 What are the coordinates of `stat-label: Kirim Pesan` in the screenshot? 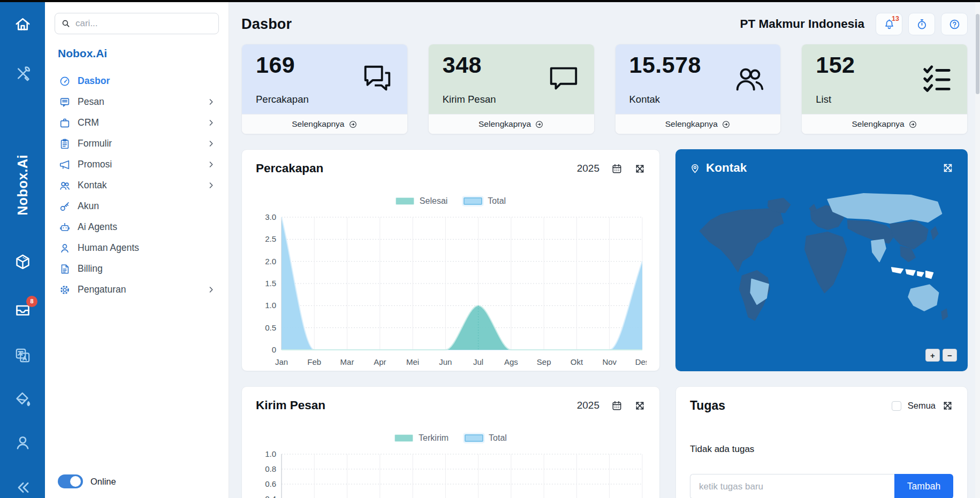 It's located at (469, 99).